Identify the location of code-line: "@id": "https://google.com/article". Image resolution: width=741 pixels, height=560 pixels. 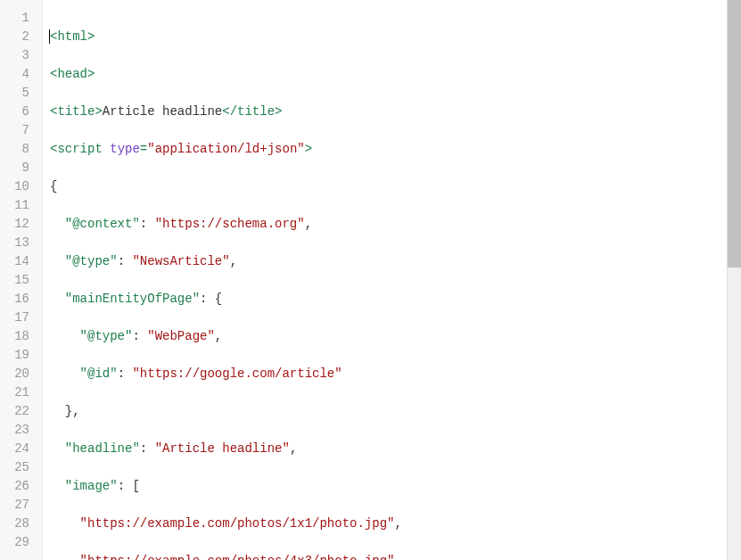
(389, 375).